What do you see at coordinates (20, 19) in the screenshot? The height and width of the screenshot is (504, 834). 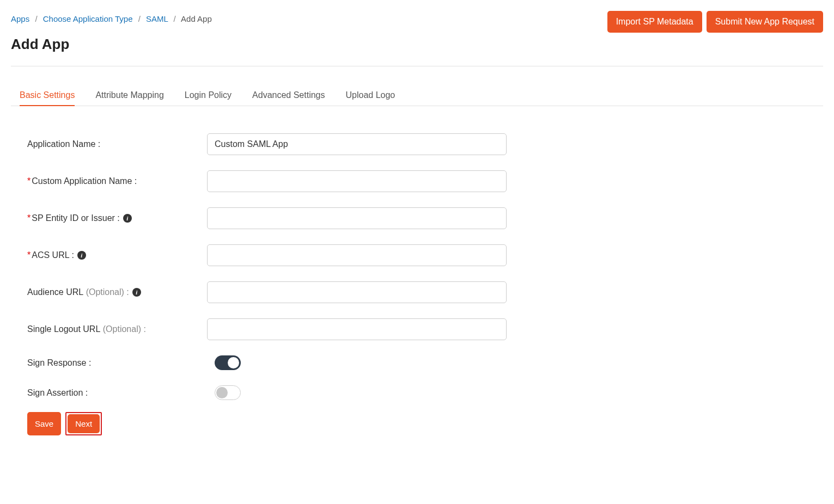 I see `breadcrumb-apps: Apps` at bounding box center [20, 19].